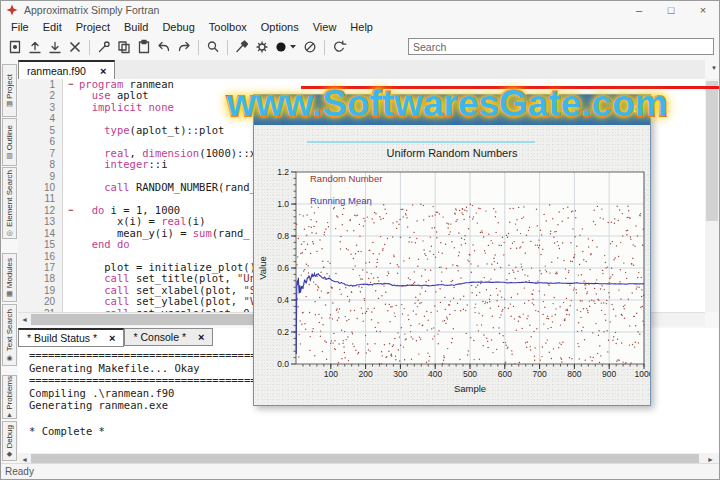 The image size is (720, 480). I want to click on toolbar, so click(360, 47).